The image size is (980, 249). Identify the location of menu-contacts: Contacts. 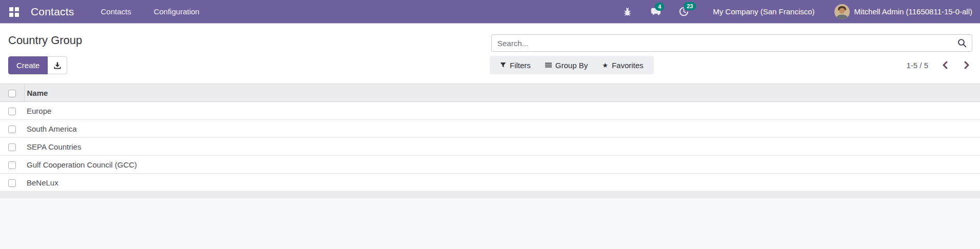
(116, 11).